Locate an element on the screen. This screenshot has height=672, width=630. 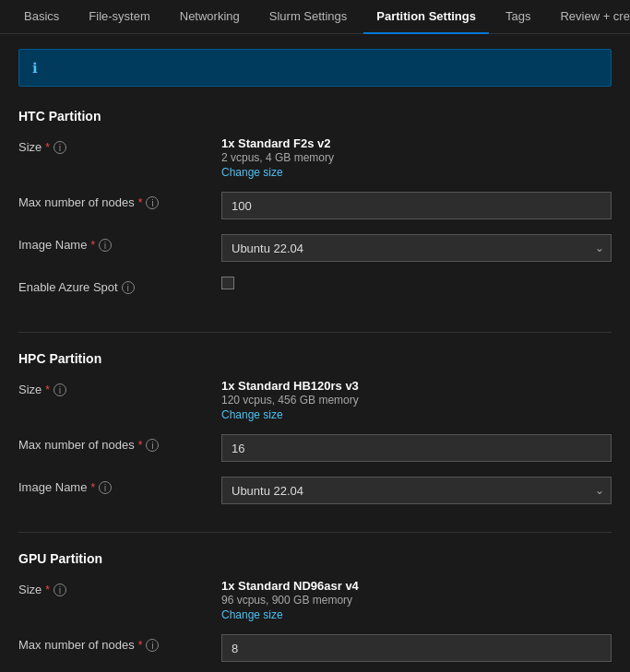
azure-spot-label-htc: Enable Azure Spot i is located at coordinates (120, 286).